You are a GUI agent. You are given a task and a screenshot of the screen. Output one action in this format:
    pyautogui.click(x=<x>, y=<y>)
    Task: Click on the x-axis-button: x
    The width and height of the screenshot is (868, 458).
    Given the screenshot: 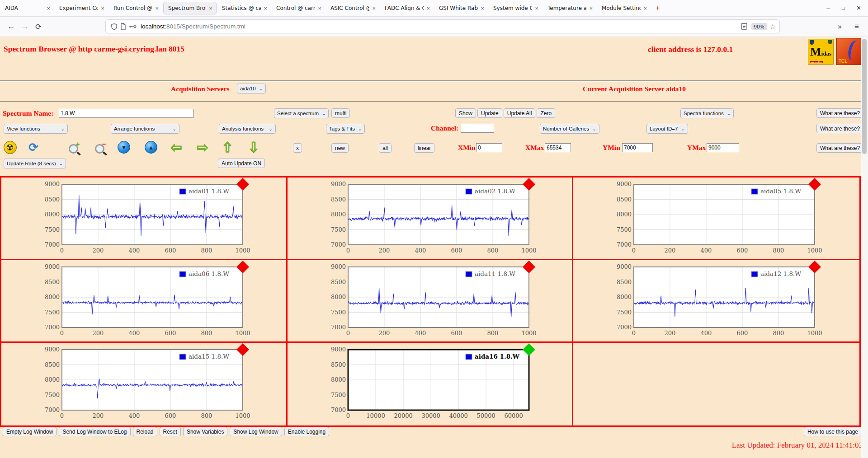 What is the action you would take?
    pyautogui.click(x=297, y=148)
    